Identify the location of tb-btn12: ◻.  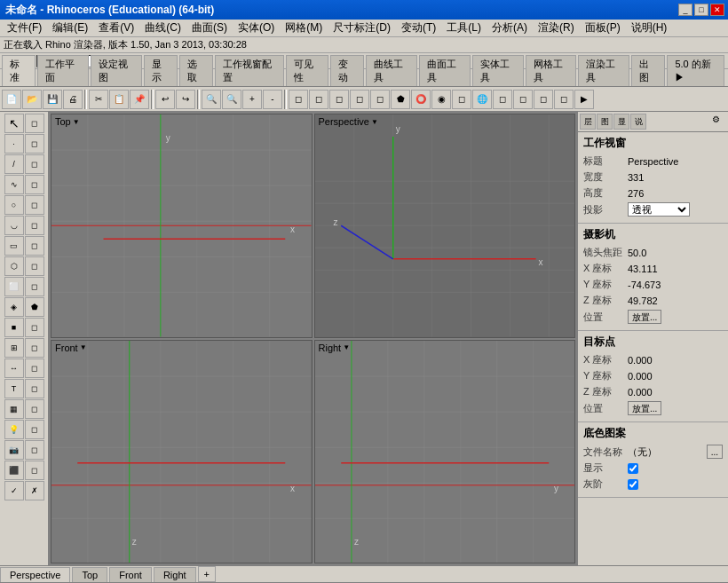
(523, 99).